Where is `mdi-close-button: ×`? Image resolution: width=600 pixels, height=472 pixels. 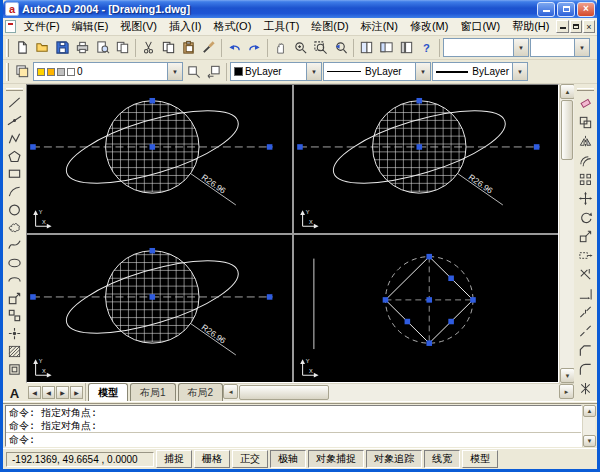 mdi-close-button: × is located at coordinates (589, 26).